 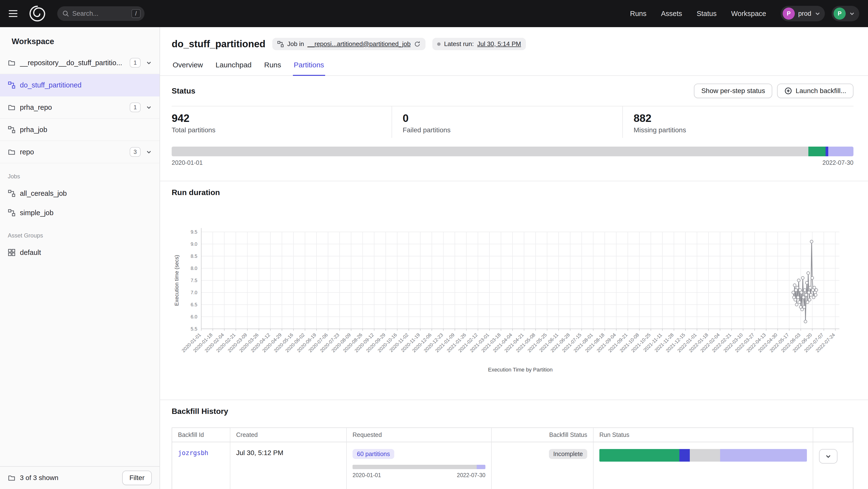 I want to click on table-row-cell-created: Jul 30, 5:12 PM, so click(x=288, y=465).